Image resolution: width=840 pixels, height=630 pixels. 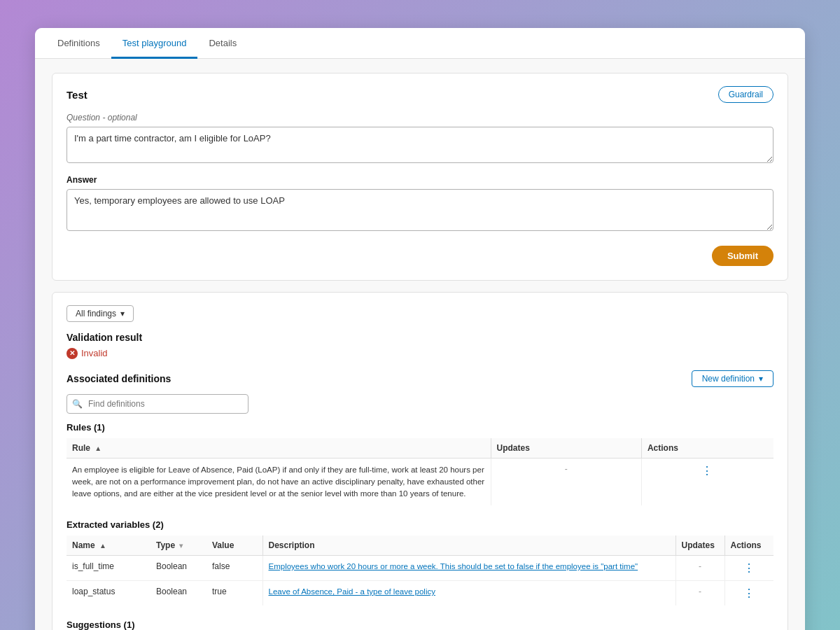 What do you see at coordinates (420, 379) in the screenshot?
I see `assoc-def-row: Associated definitions New definition ▾` at bounding box center [420, 379].